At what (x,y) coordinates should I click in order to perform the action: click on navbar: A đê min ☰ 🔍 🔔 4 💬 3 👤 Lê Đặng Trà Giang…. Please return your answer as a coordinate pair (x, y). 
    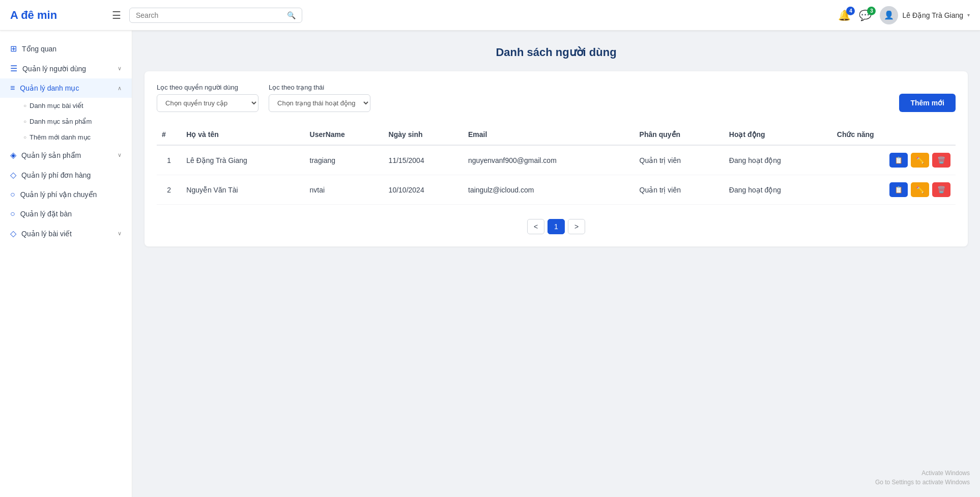
    Looking at the image, I should click on (490, 15).